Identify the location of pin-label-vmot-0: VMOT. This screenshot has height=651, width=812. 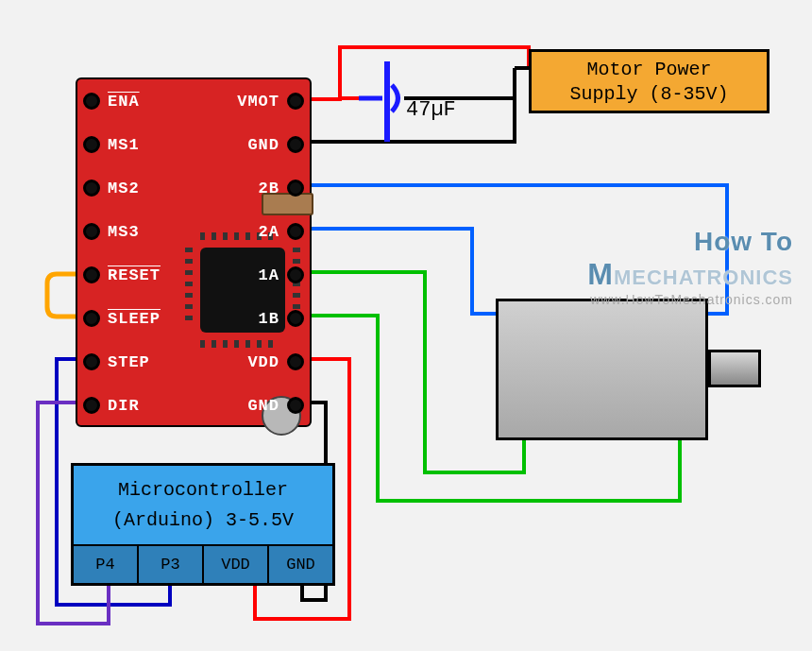
(259, 102).